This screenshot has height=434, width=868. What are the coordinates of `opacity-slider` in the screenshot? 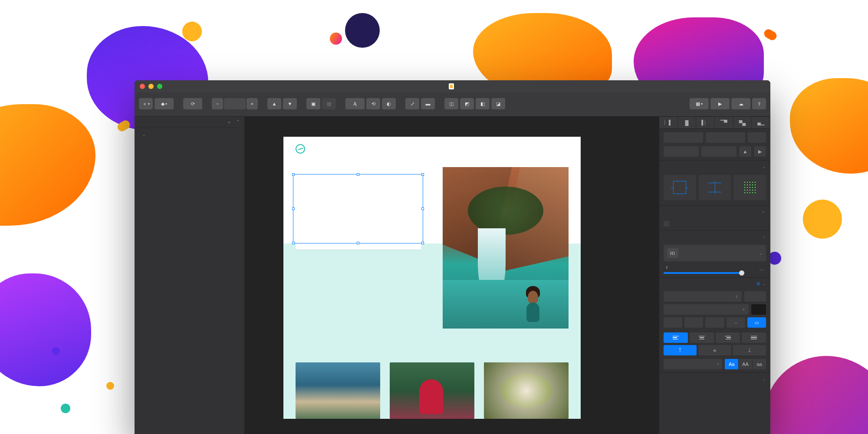 It's located at (704, 273).